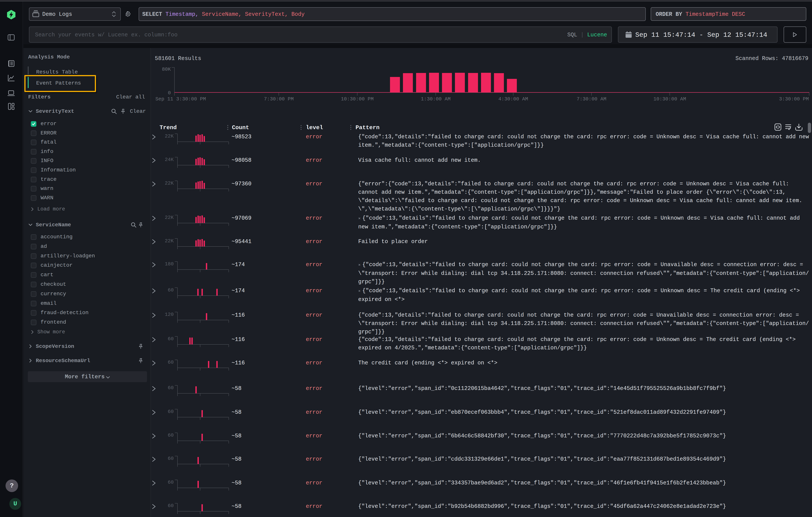 This screenshot has height=517, width=812. What do you see at coordinates (279, 99) in the screenshot?
I see `svg-text: 7:30:00 PM` at bounding box center [279, 99].